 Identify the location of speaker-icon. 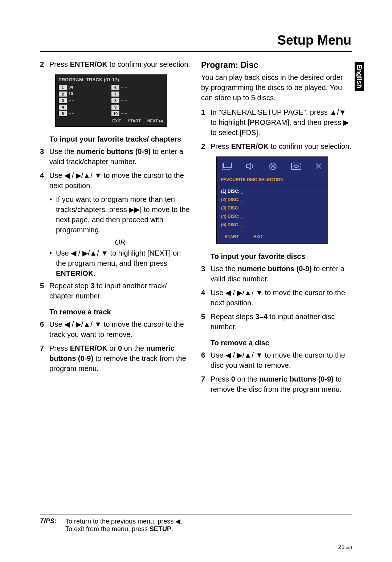
(250, 166).